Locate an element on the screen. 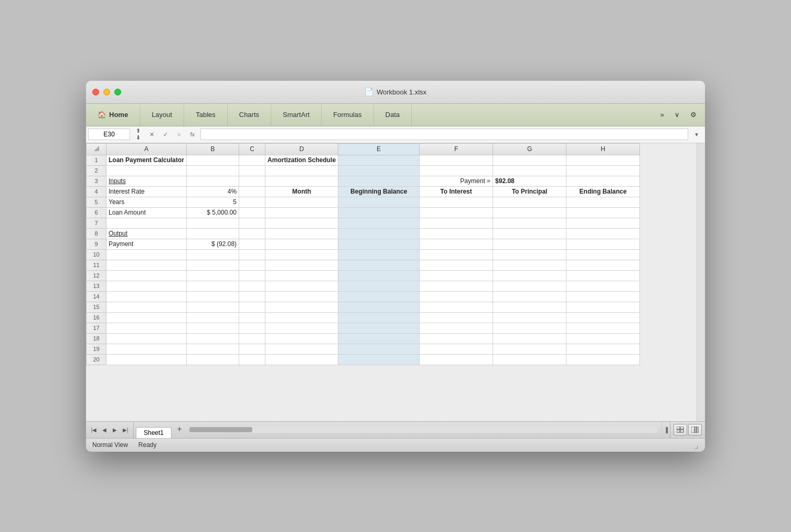  cell-B9: $ (92.08) is located at coordinates (213, 244).